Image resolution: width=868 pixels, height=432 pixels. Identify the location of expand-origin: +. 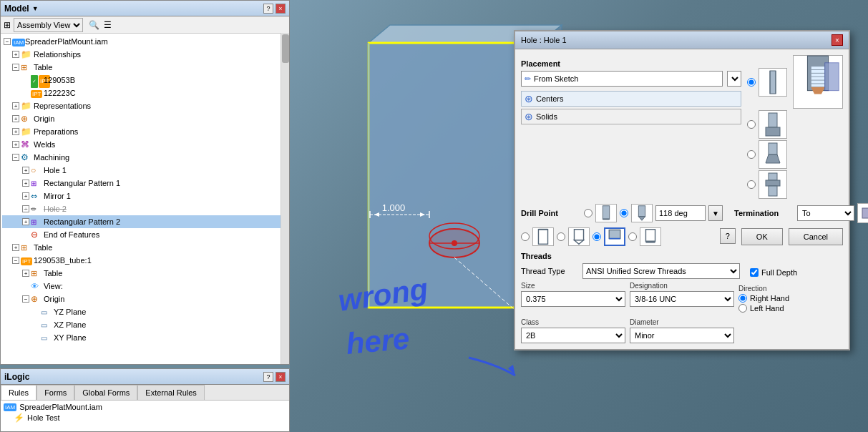
(16, 119).